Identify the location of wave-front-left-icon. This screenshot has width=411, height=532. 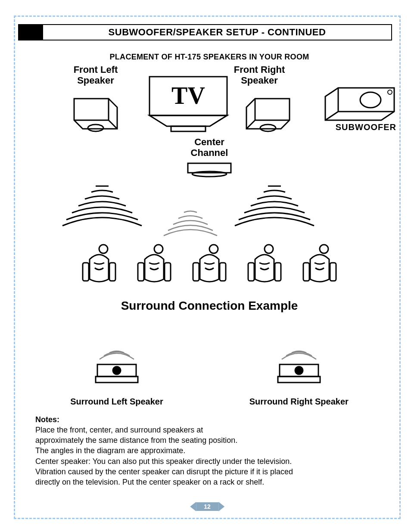
(102, 207).